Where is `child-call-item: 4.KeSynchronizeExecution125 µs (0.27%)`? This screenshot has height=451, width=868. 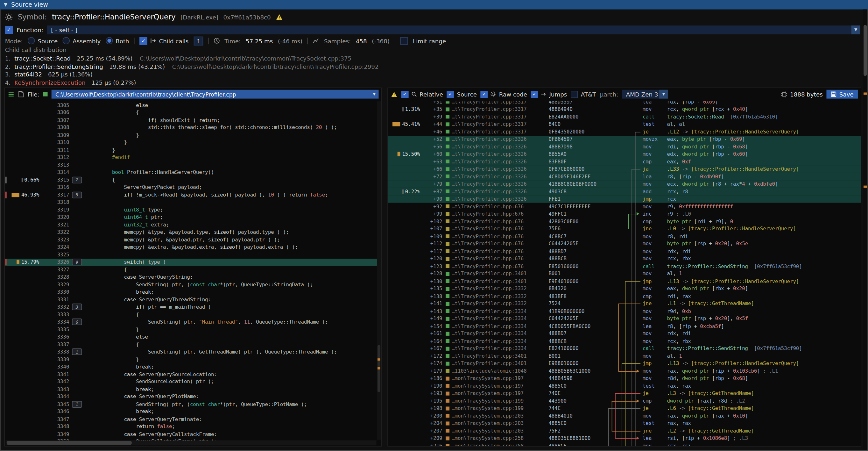
child-call-item: 4.KeSynchronizeExecution125 µs (0.27%) is located at coordinates (434, 82).